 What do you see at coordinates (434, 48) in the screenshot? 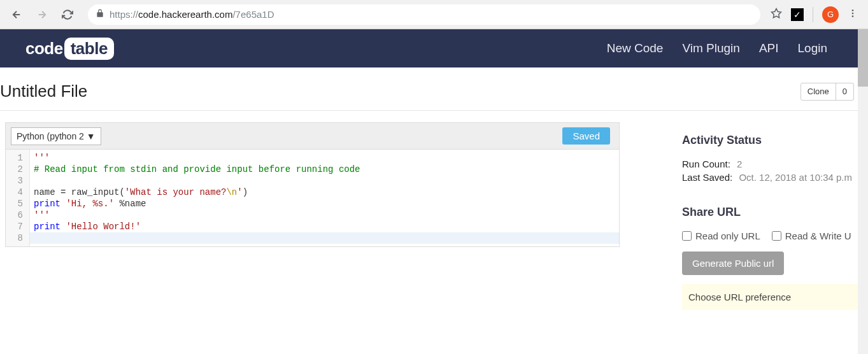
I see `site-header: code table New CodeVim PluginAPILogin` at bounding box center [434, 48].